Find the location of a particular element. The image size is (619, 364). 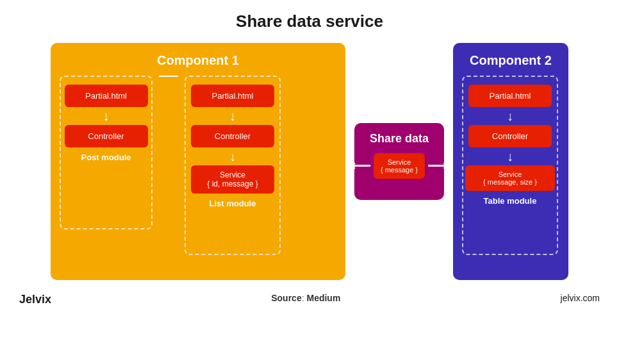

footer-brand: Jelvix is located at coordinates (35, 300).